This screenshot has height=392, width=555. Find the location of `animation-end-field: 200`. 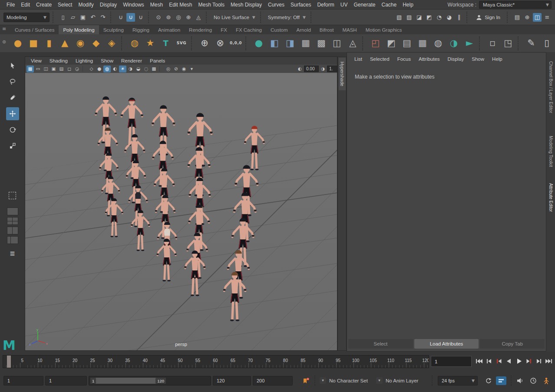

animation-end-field: 200 is located at coordinates (273, 381).